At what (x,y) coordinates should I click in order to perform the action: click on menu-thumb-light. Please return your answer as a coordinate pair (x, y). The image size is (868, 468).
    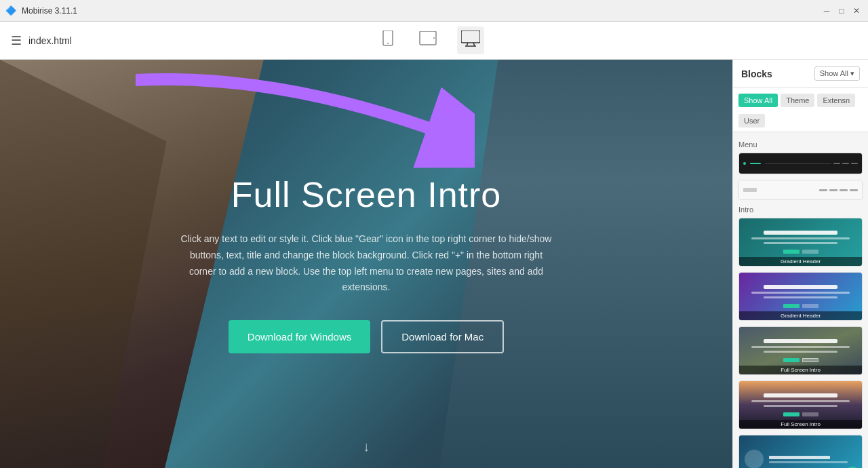
    Looking at the image, I should click on (800, 190).